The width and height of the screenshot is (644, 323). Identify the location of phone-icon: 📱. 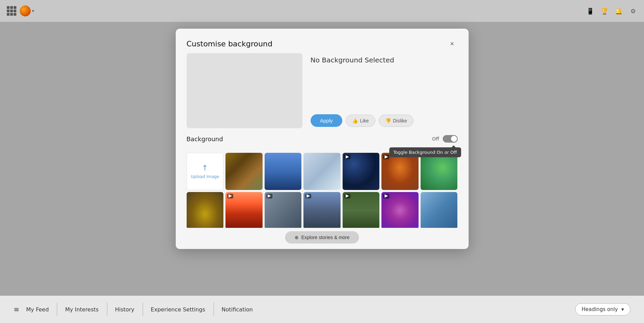
(590, 11).